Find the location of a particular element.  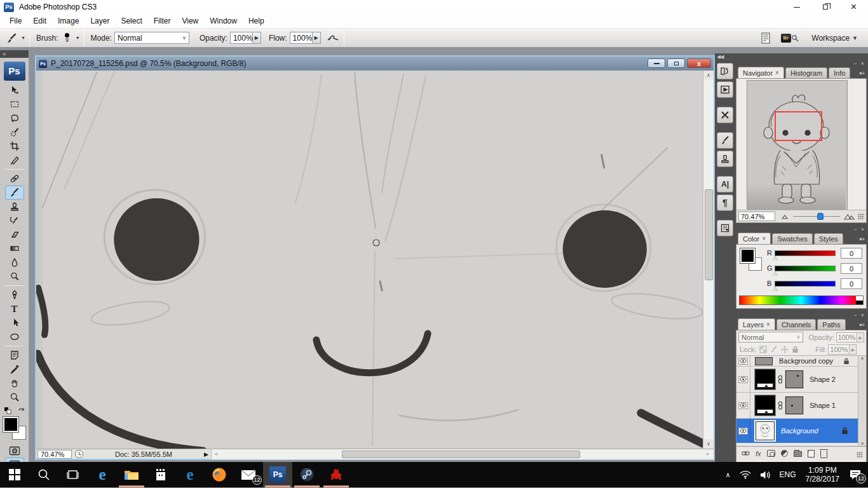

slider-thumb is located at coordinates (820, 216).